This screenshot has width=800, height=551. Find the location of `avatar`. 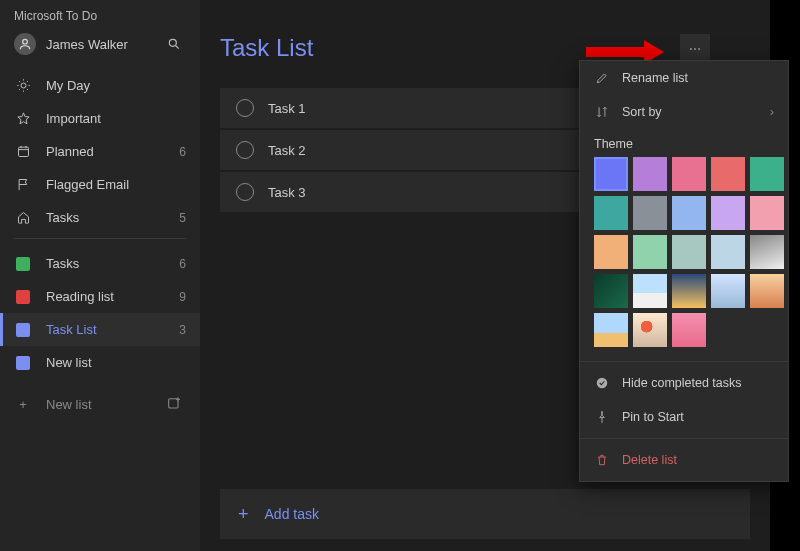

avatar is located at coordinates (25, 44).